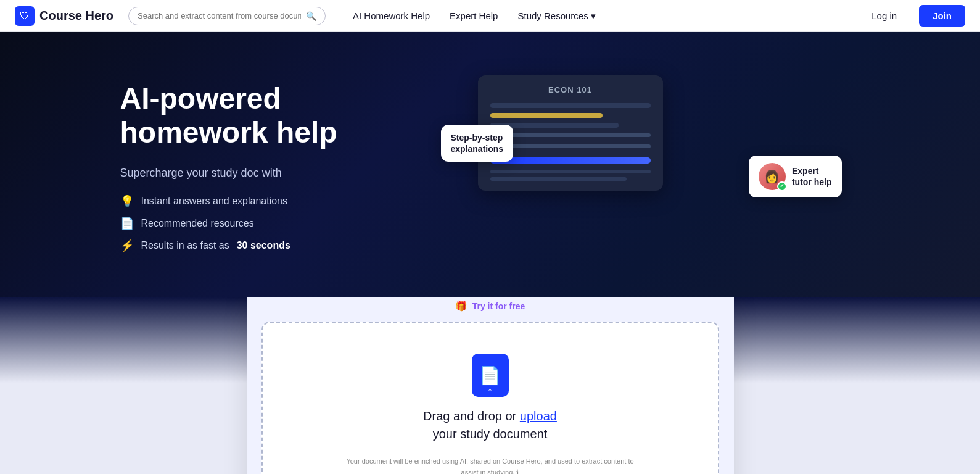 This screenshot has height=474, width=980. What do you see at coordinates (76, 16) in the screenshot?
I see `logo-text: Course Hero` at bounding box center [76, 16].